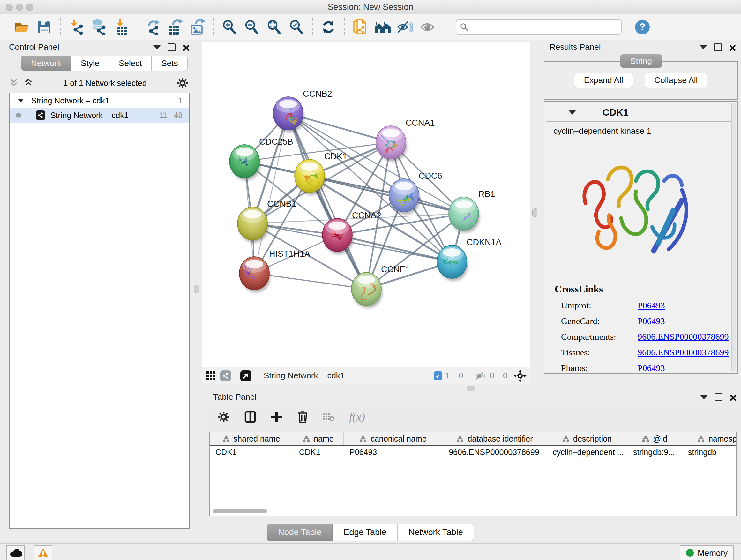  What do you see at coordinates (436, 532) in the screenshot?
I see `tab-network-table: Network Table` at bounding box center [436, 532].